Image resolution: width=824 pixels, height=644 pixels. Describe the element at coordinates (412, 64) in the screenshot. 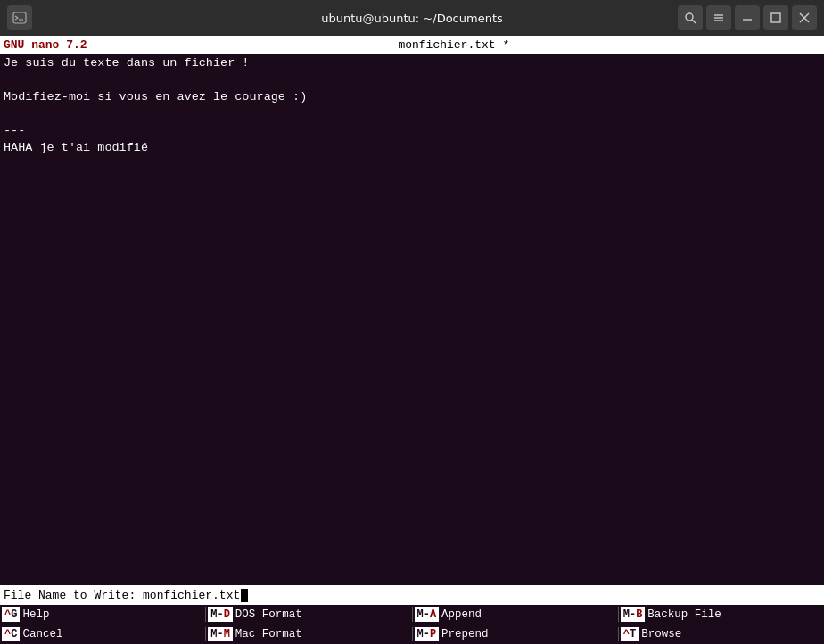

I see `editor-line: Je suis du texte dans un fichier !` at that location.